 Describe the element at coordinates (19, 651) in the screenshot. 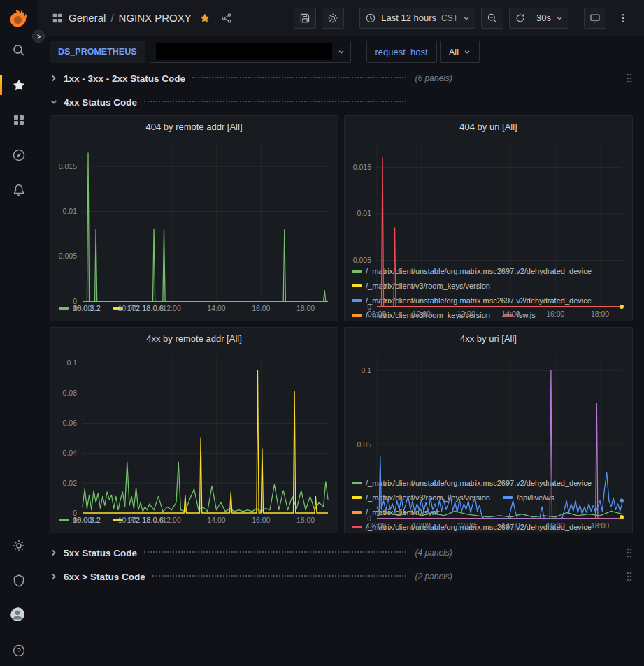

I see `help-icon: ?` at that location.